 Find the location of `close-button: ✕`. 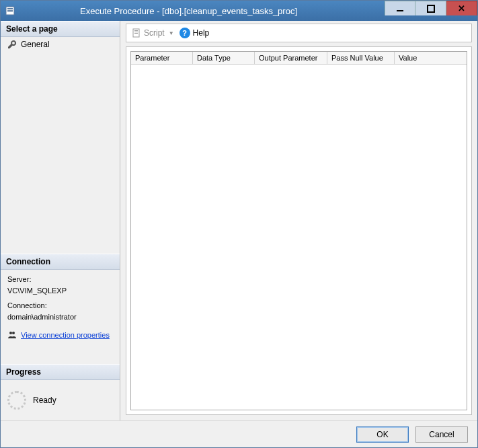

close-button: ✕ is located at coordinates (462, 8).